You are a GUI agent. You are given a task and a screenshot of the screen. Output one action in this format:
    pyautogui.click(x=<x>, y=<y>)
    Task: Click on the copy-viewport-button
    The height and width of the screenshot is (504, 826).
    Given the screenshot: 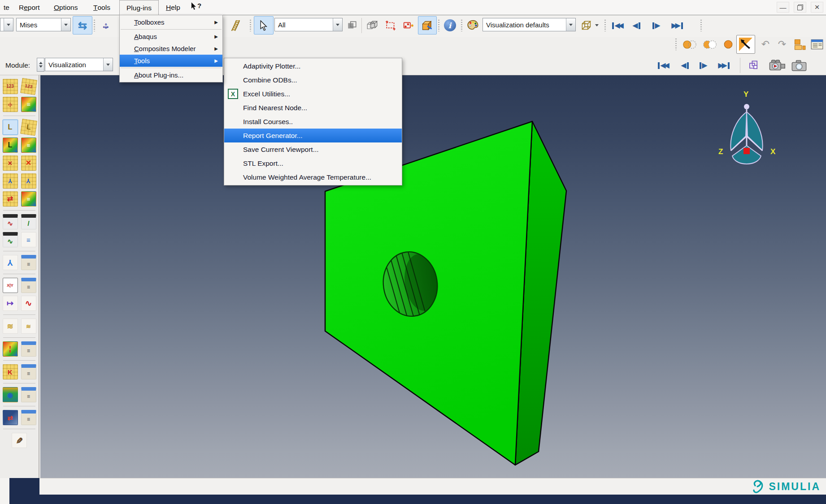 What is the action you would take?
    pyautogui.click(x=754, y=65)
    